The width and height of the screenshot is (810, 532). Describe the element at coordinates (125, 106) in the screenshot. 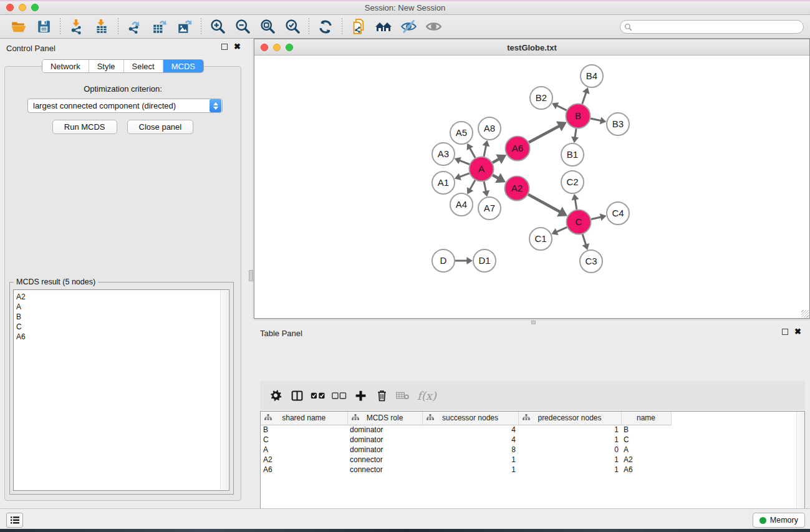

I see `optimization-criterion-dropdown: largest connected component (directed)` at that location.